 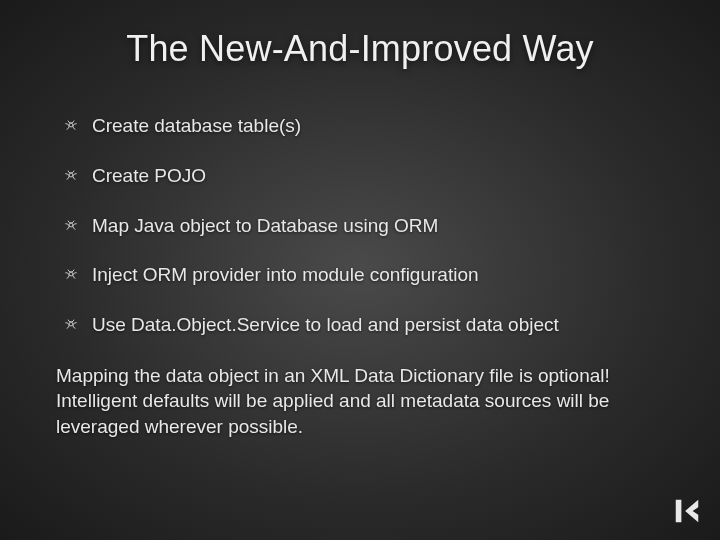 What do you see at coordinates (364, 226) in the screenshot?
I see `list-item: Map Java object to Database using ORM` at bounding box center [364, 226].